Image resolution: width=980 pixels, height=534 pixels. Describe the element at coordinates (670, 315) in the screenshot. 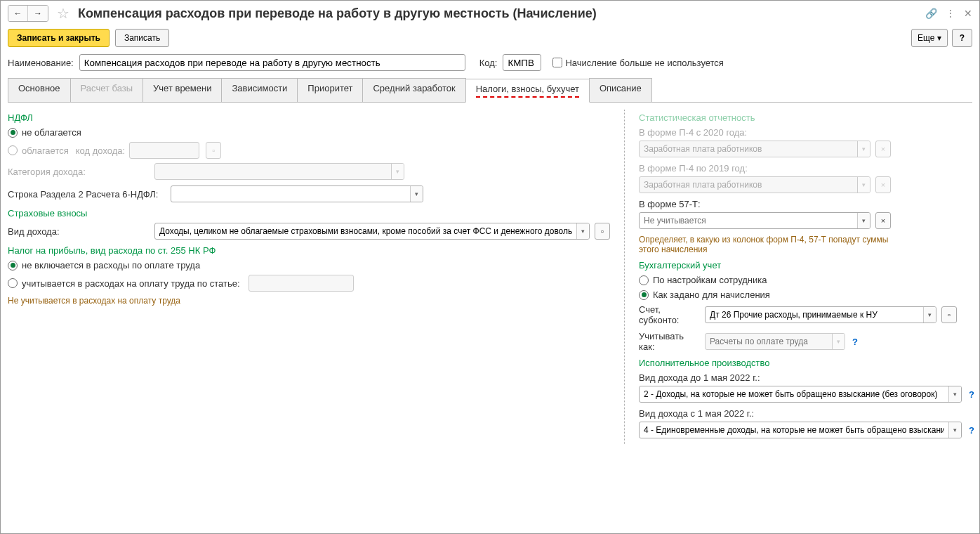

I see `account-label: Счет, субконто:` at that location.